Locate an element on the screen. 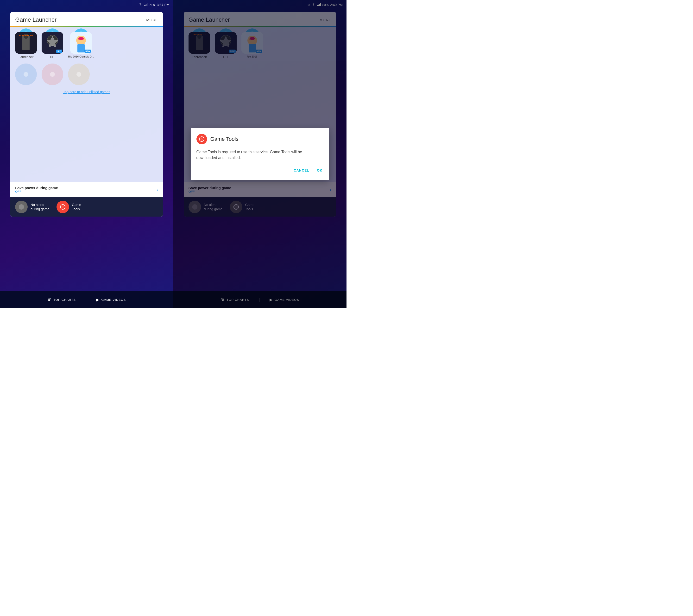 The image size is (693, 616). game-tools-icon-left is located at coordinates (63, 207).